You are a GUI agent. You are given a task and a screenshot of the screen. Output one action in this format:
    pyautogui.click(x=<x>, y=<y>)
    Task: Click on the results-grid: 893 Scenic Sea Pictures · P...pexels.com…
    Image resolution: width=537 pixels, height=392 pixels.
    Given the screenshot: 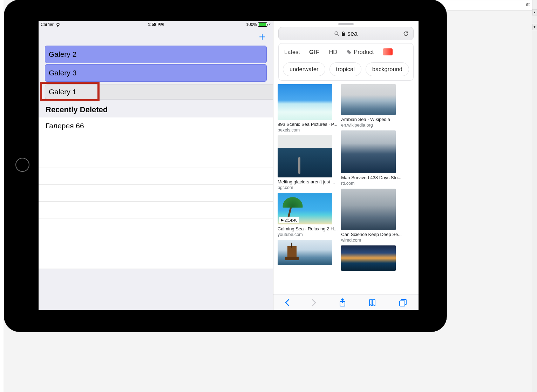 What is the action you would take?
    pyautogui.click(x=346, y=189)
    